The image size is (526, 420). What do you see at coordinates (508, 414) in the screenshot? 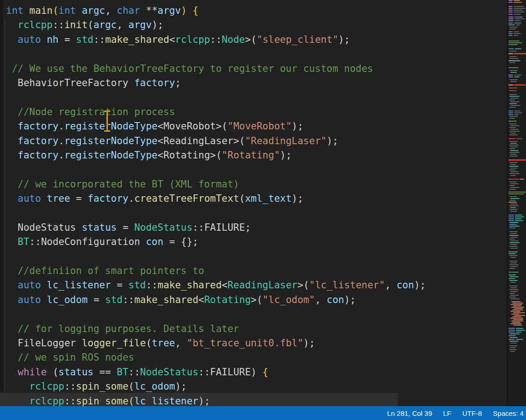
I see `status-indentation: Spaces: 4` at bounding box center [508, 414].